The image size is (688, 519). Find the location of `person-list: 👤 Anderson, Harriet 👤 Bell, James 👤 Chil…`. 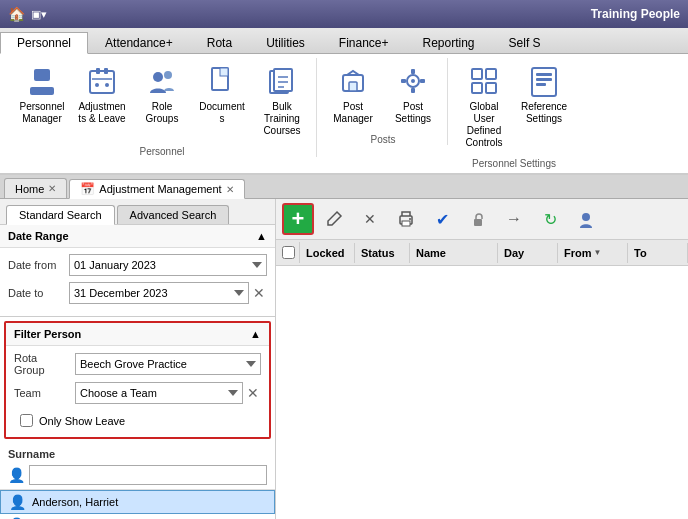

person-list: 👤 Anderson, Harriet 👤 Bell, James 👤 Chil… is located at coordinates (138, 504).